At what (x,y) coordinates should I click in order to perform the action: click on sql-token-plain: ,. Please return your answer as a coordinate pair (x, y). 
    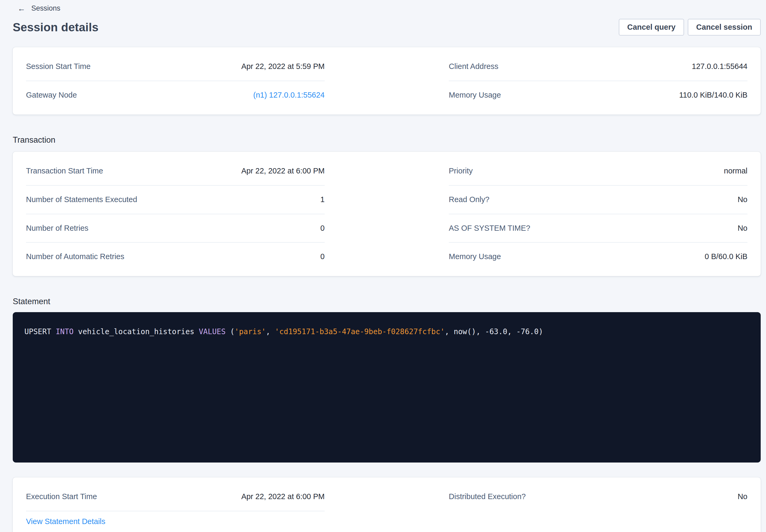
    Looking at the image, I should click on (270, 332).